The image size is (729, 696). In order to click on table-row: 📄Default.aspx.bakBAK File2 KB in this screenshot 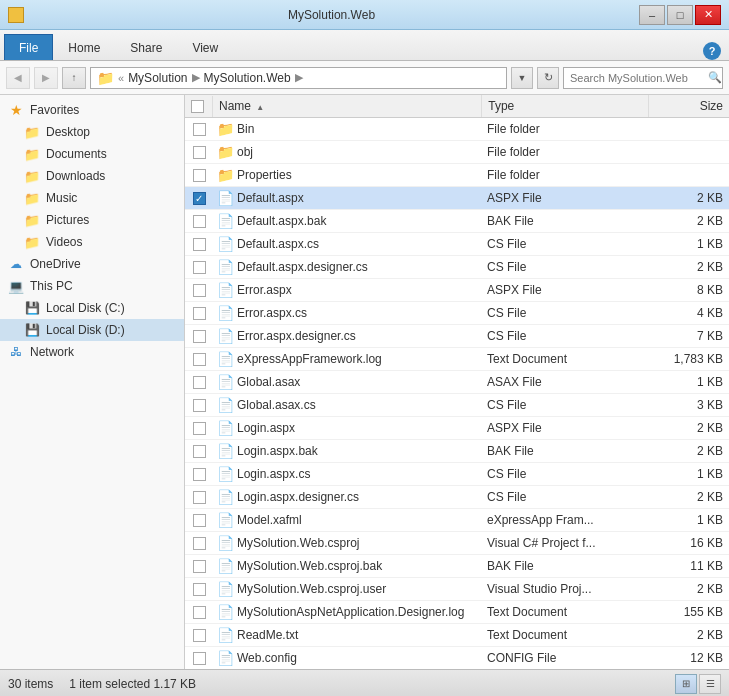, I will do `click(457, 222)`.